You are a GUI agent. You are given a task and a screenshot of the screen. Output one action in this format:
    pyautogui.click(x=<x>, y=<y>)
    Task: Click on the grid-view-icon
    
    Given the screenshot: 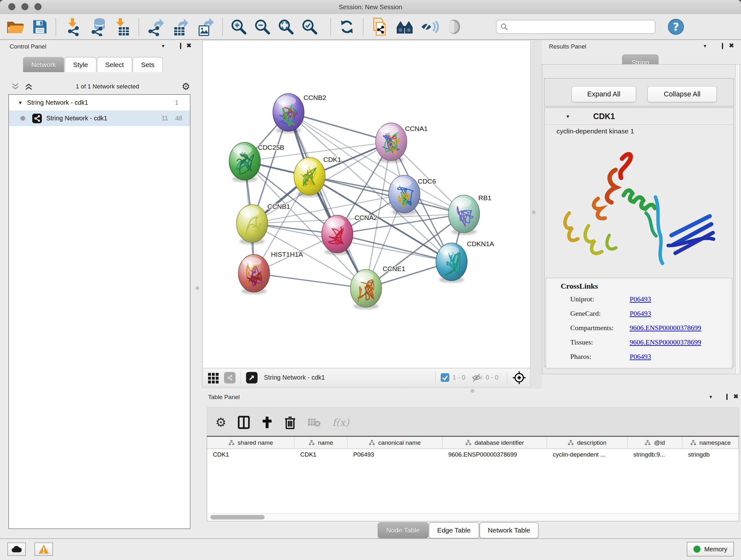 What is the action you would take?
    pyautogui.click(x=213, y=378)
    